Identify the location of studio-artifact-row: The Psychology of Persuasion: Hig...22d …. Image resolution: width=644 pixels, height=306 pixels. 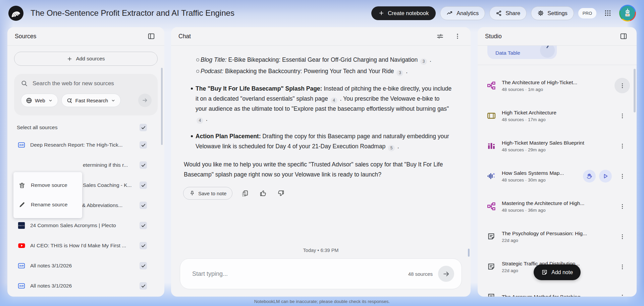
(557, 237).